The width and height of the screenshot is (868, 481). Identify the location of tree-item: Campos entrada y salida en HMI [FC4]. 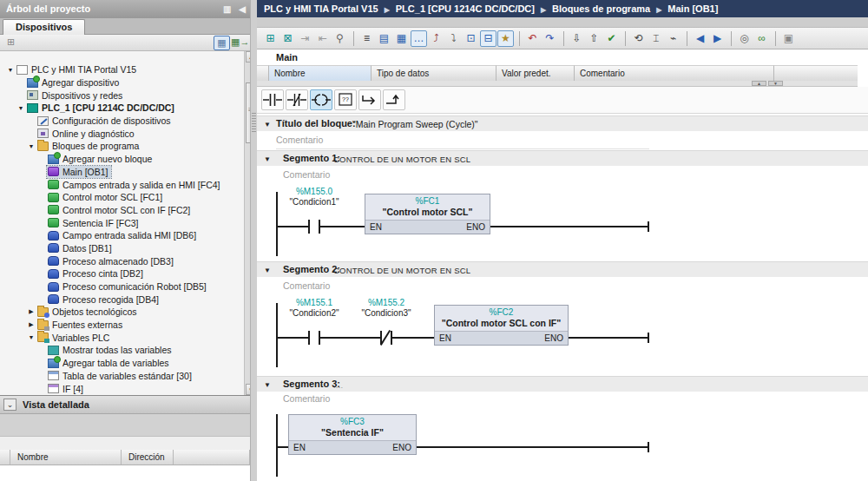
(122, 184).